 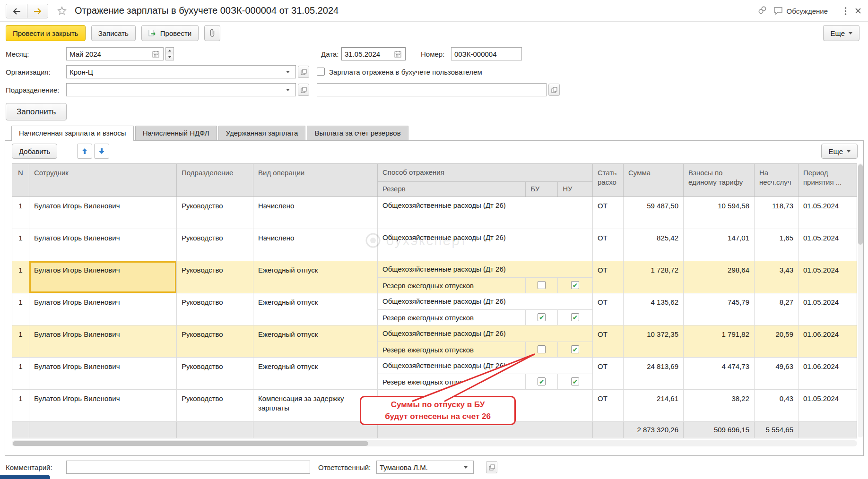 I want to click on cell-employee-selected: Булатов Игорь Виленович, so click(x=103, y=277).